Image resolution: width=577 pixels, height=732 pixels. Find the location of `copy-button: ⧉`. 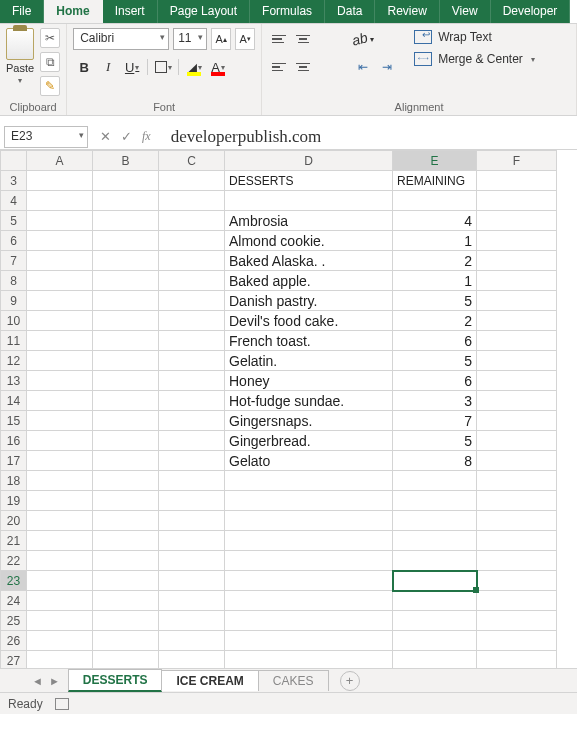

copy-button: ⧉ is located at coordinates (50, 62).